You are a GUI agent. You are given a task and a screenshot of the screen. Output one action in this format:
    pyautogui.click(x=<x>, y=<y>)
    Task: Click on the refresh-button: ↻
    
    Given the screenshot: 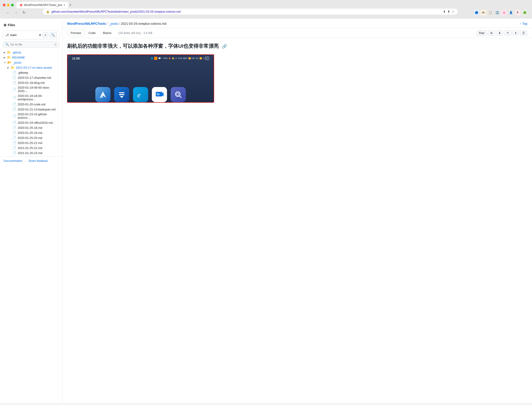 What is the action you would take?
    pyautogui.click(x=24, y=13)
    